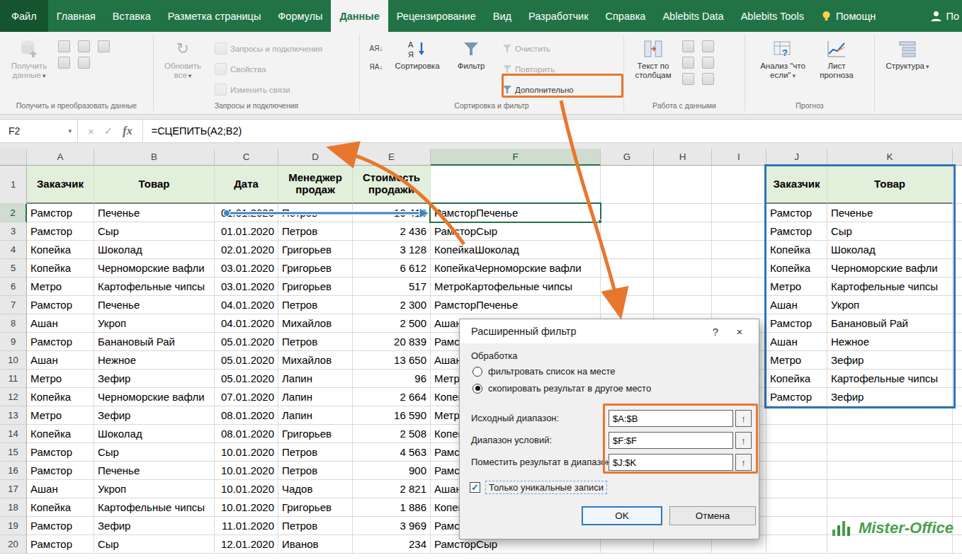  I want to click on grid-cell: 3 969, so click(392, 526).